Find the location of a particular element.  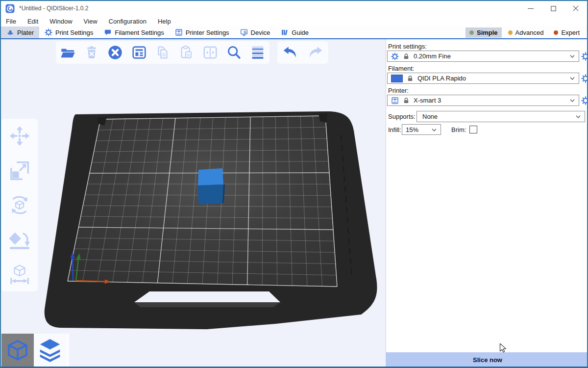

brim-checkbox is located at coordinates (473, 130).